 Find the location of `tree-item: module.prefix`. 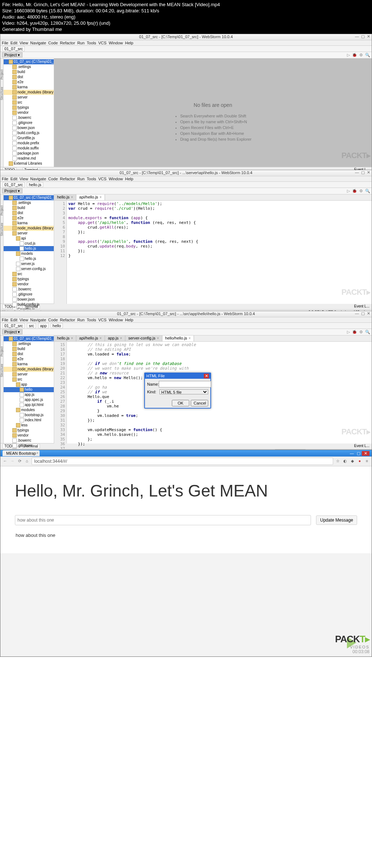

tree-item: module.prefix is located at coordinates (29, 143).